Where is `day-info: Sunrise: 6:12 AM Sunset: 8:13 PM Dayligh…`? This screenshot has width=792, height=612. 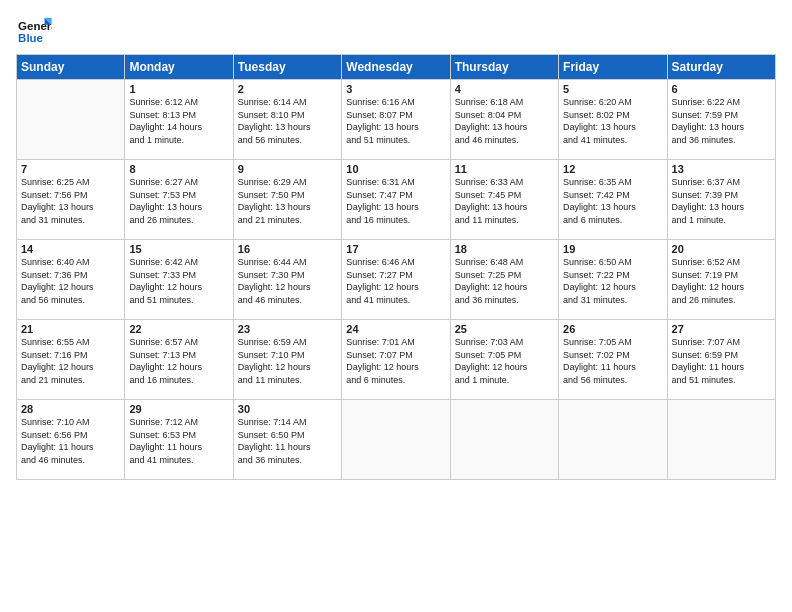 day-info: Sunrise: 6:12 AM Sunset: 8:13 PM Dayligh… is located at coordinates (178, 121).